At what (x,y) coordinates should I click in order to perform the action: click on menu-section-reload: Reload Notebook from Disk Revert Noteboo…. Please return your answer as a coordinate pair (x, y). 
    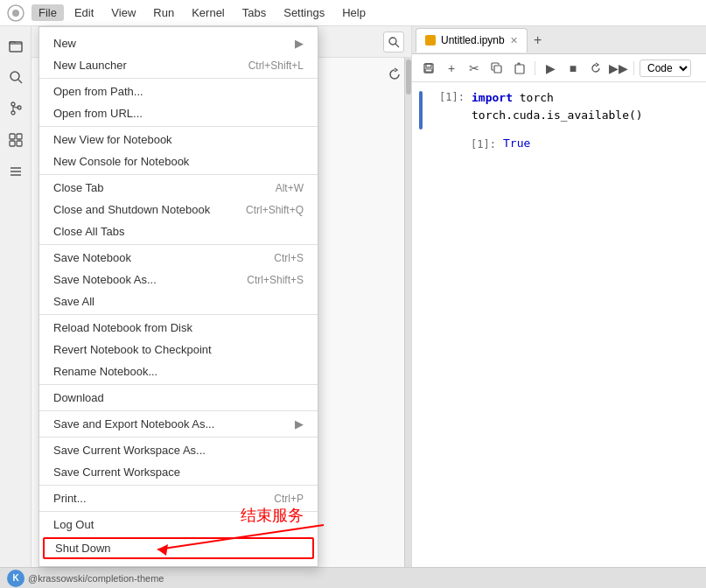
    Looking at the image, I should click on (178, 350).